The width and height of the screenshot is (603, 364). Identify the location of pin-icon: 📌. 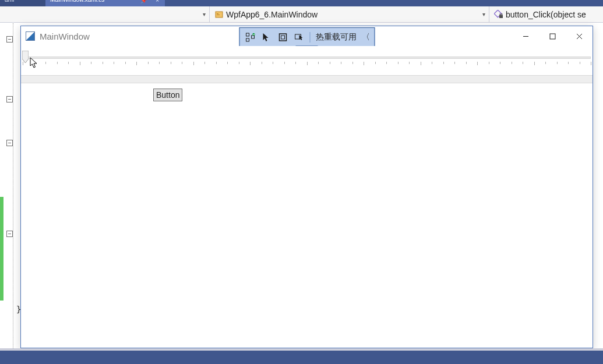
(144, 2).